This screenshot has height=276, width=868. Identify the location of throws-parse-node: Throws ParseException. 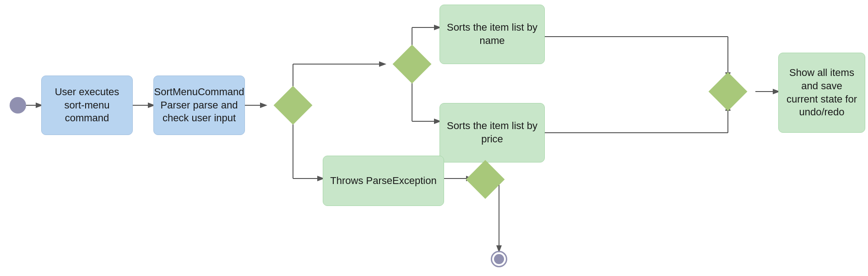
(384, 181).